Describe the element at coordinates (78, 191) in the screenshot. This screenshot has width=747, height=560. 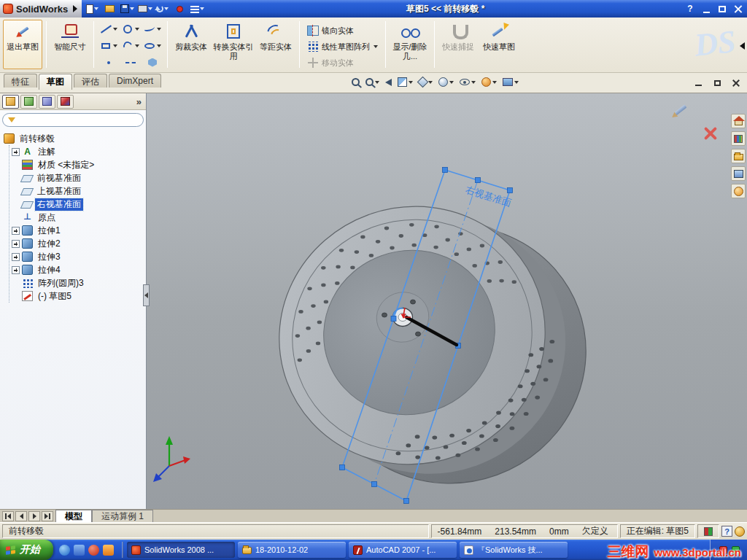
I see `tree-item-top-plane: 上视基准面` at that location.